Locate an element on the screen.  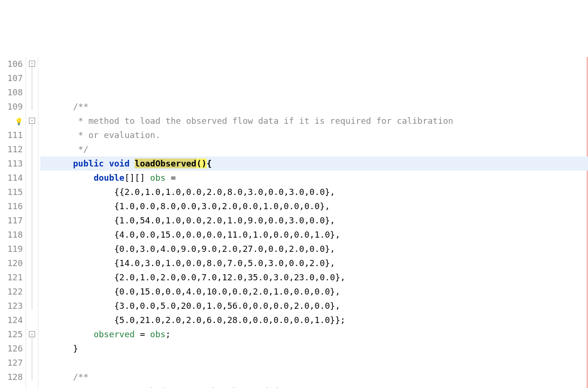
code-line: {{2.0,1.0,1.0,0.0,2.0,8.0,3.0,0.0,3.0,0.… is located at coordinates (314, 192).